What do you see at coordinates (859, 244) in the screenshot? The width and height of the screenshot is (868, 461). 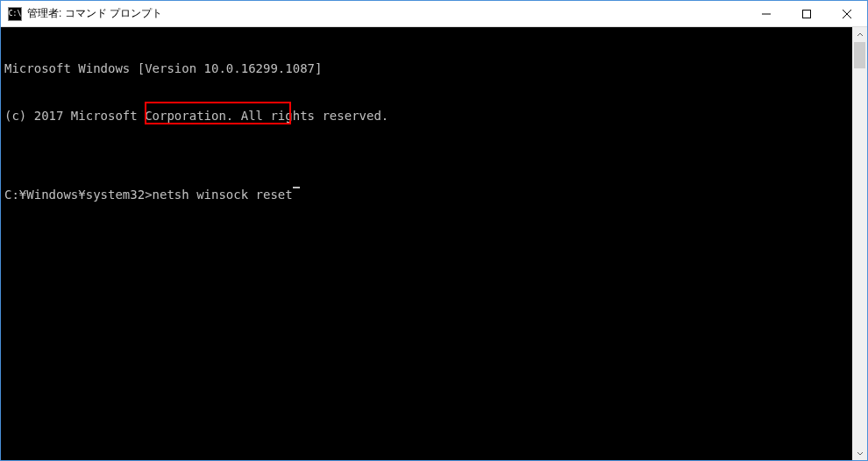 I see `scrollbar-track` at bounding box center [859, 244].